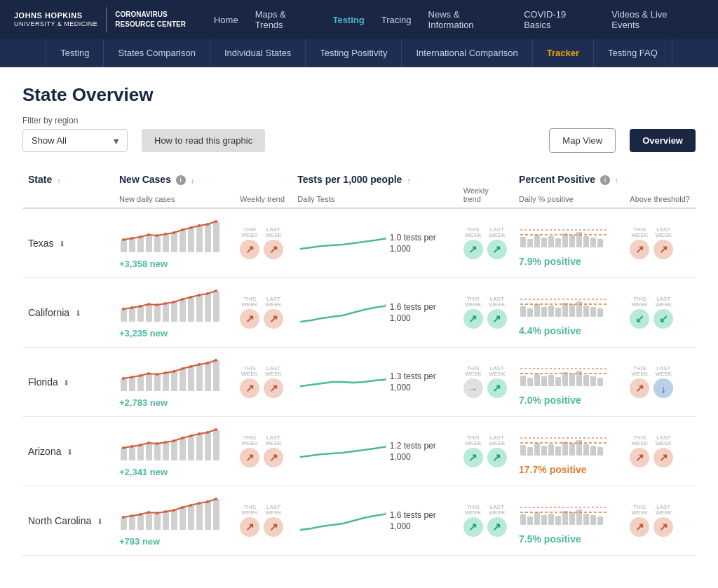  What do you see at coordinates (353, 53) in the screenshot?
I see `subnav-testing-positivity: Testing Positivity` at bounding box center [353, 53].